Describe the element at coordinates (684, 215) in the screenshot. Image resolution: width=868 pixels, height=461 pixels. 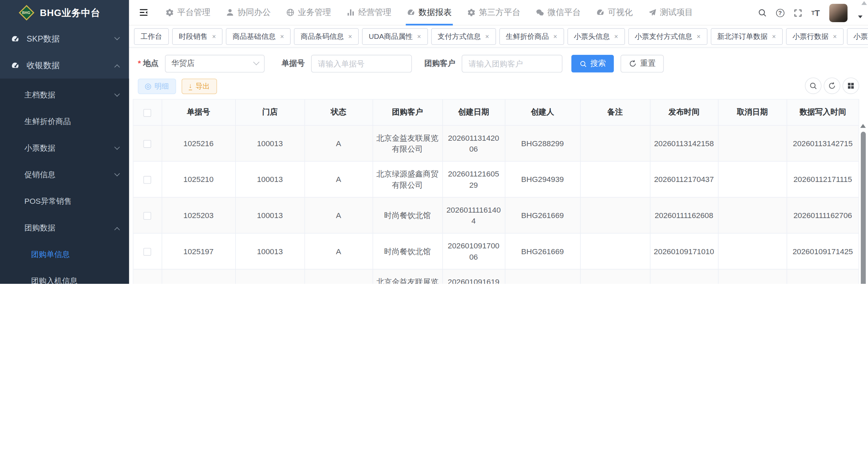
I see `table-cell: 20260111162608` at that location.